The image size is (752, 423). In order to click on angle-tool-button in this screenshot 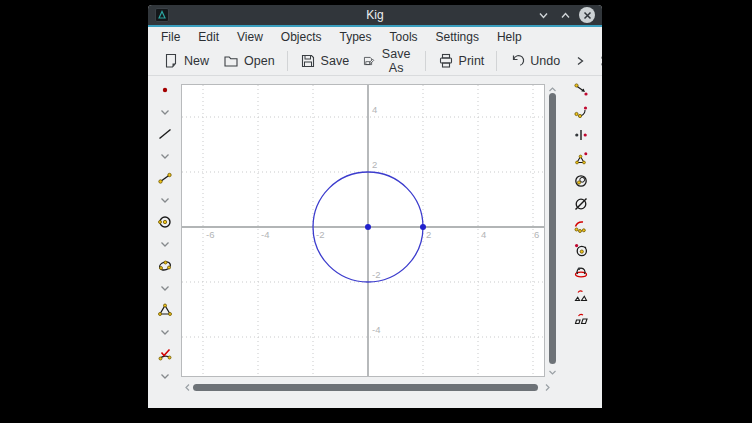, I will do `click(165, 354)`.